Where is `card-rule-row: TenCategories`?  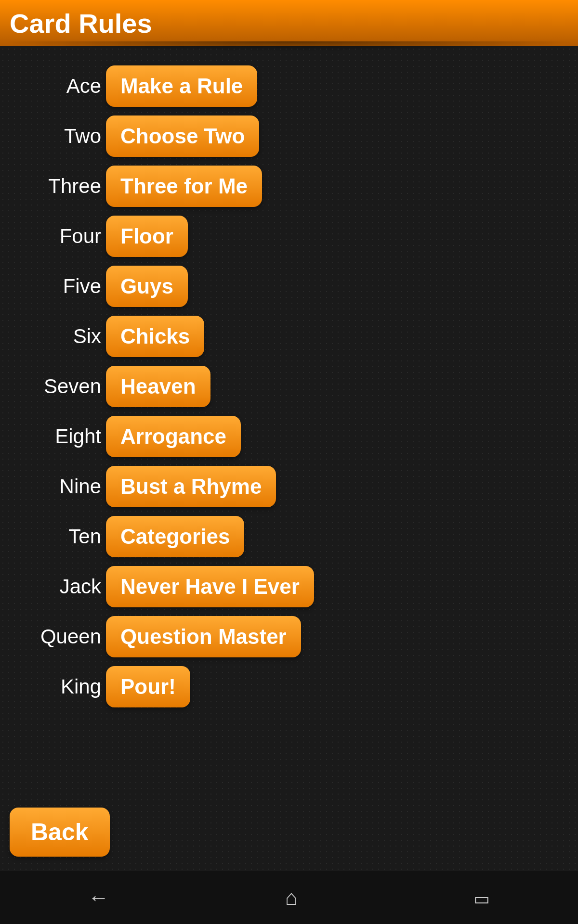 card-rule-row: TenCategories is located at coordinates (289, 537).